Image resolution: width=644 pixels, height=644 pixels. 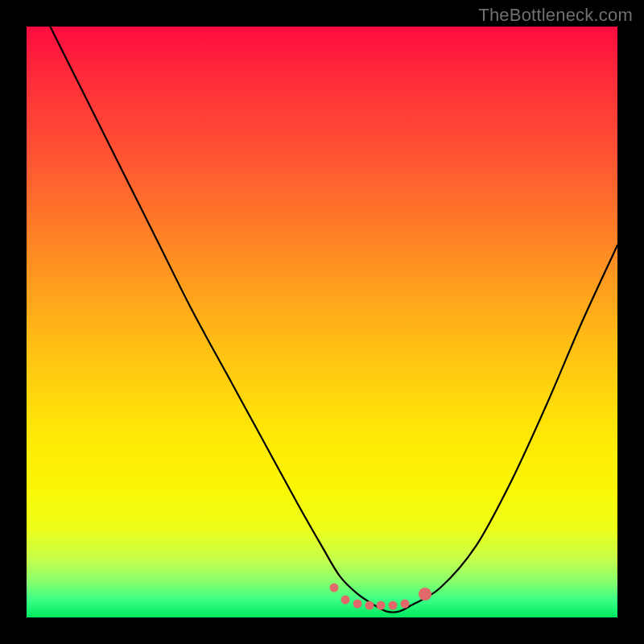 What do you see at coordinates (555, 15) in the screenshot?
I see `watermark-text: TheBottleneck.com` at bounding box center [555, 15].